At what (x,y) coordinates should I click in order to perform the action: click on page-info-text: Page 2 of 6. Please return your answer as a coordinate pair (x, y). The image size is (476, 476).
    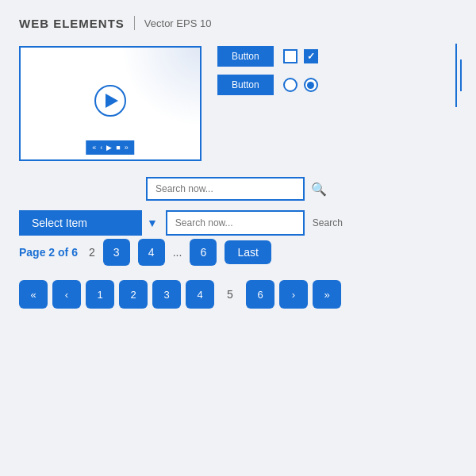
    Looking at the image, I should click on (48, 252).